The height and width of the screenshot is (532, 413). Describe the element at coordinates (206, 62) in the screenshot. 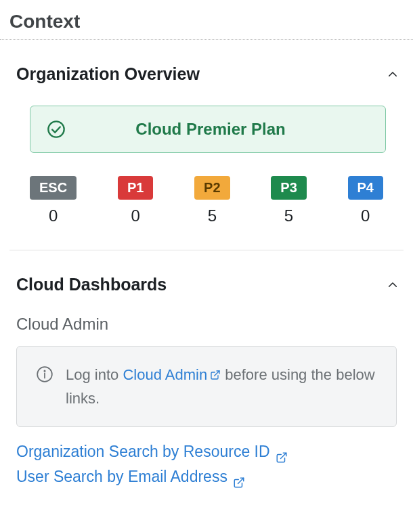

I see `org-overview-header: Organization Overview` at that location.